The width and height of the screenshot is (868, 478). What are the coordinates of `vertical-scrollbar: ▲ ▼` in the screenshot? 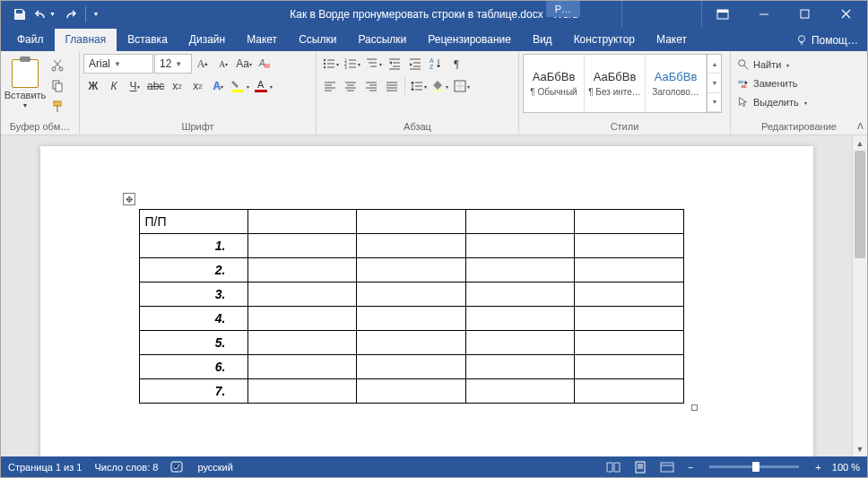 It's located at (859, 296).